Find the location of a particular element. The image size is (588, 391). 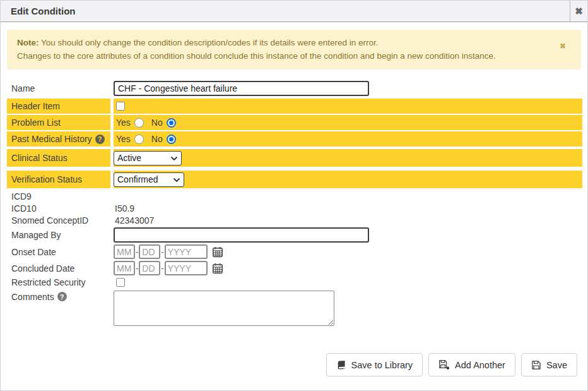

concluded-dd-input is located at coordinates (150, 268).